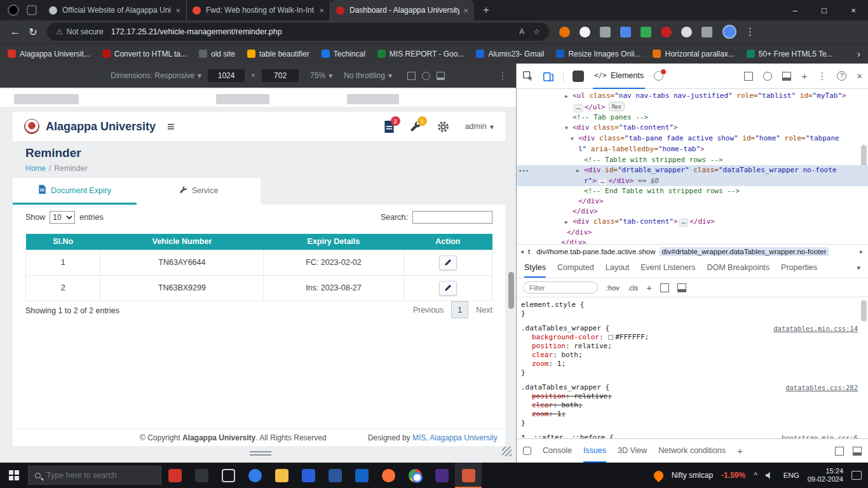 The image size is (868, 488). I want to click on help-icon: ?, so click(841, 76).